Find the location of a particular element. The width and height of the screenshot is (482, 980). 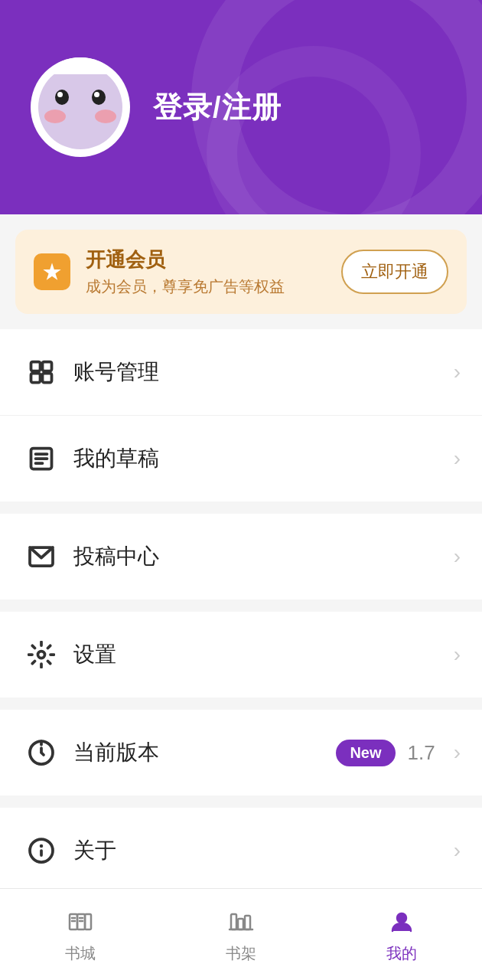

bottom-nav: 书城 书架 我的 is located at coordinates (241, 934).